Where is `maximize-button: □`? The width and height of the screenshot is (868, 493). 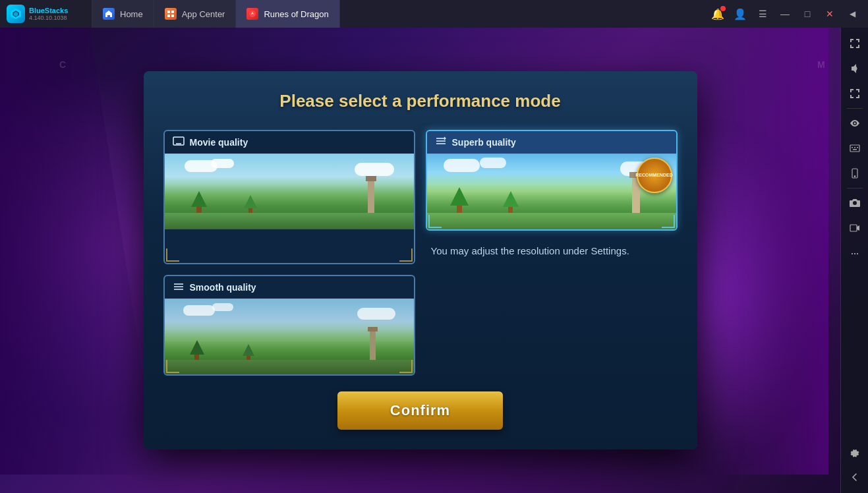
maximize-button: □ is located at coordinates (807, 14).